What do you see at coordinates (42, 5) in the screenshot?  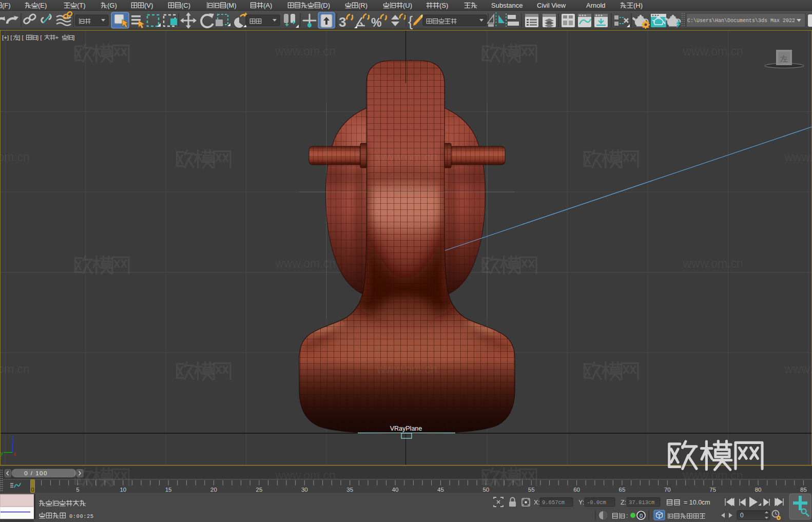 I see `svg-text: (E)` at bounding box center [42, 5].